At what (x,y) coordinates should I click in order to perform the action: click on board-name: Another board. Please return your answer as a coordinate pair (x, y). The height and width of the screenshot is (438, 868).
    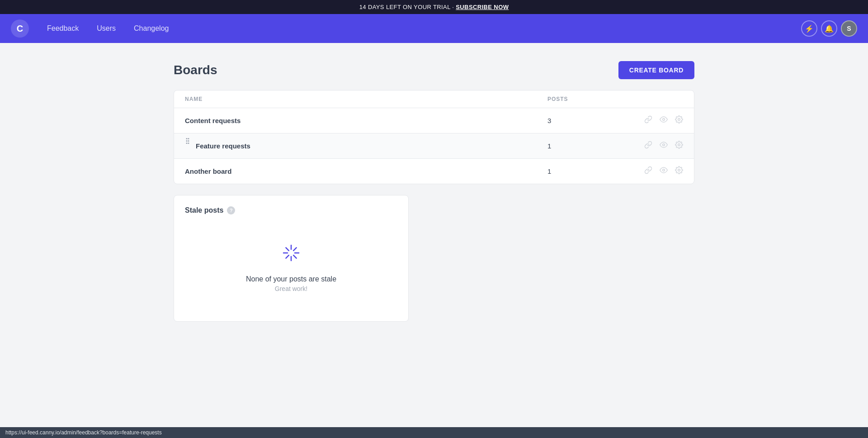
    Looking at the image, I should click on (366, 171).